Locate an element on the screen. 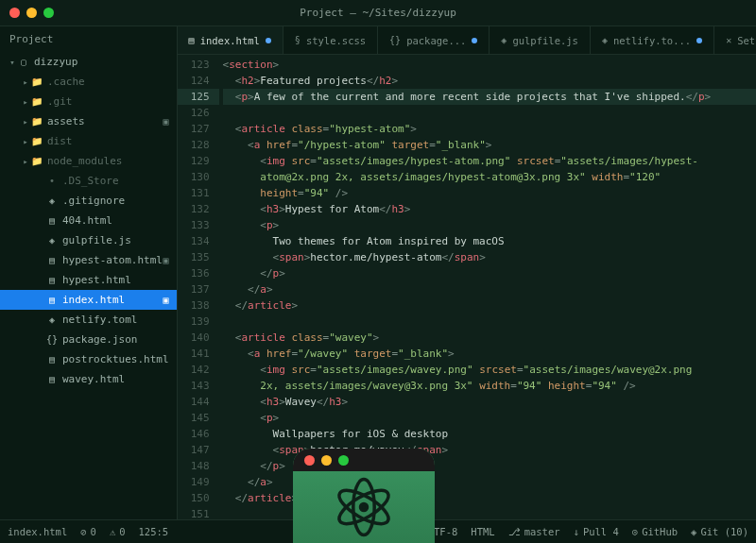 The width and height of the screenshot is (756, 543). tab-netlify-to-: ◈netlify.to... is located at coordinates (652, 40).